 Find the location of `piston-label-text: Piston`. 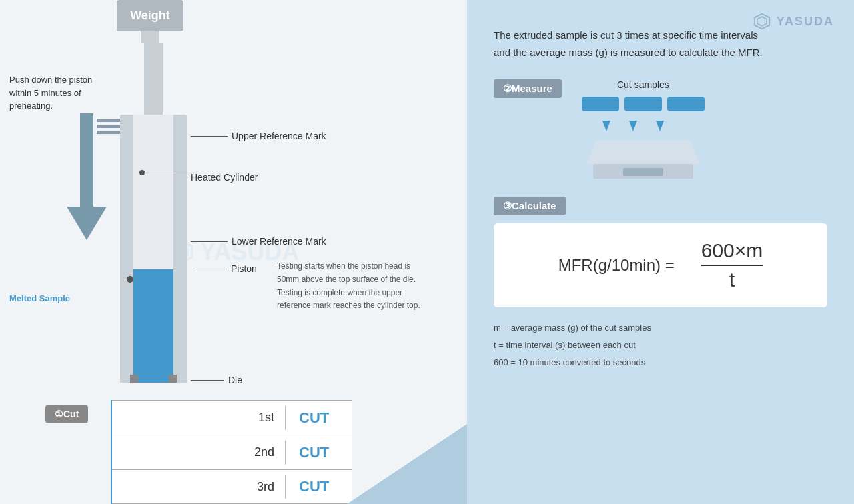

piston-label-text: Piston is located at coordinates (244, 269).